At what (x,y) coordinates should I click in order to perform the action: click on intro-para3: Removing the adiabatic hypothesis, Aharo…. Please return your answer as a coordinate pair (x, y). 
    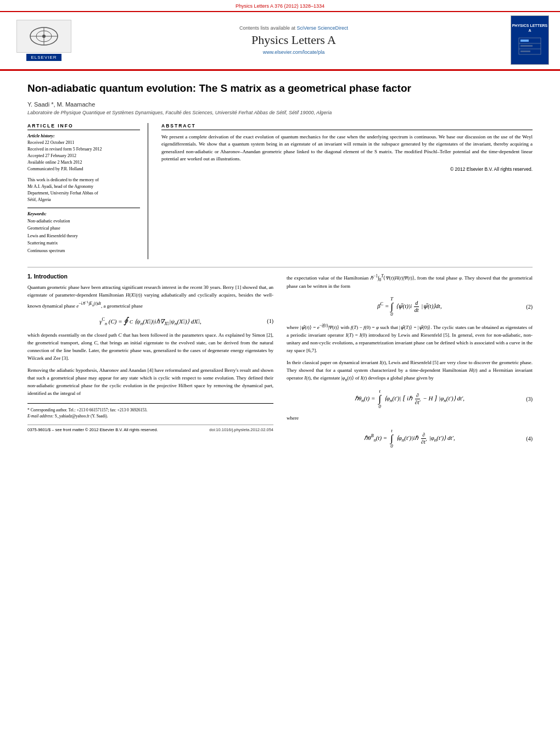
    Looking at the image, I should click on (150, 382).